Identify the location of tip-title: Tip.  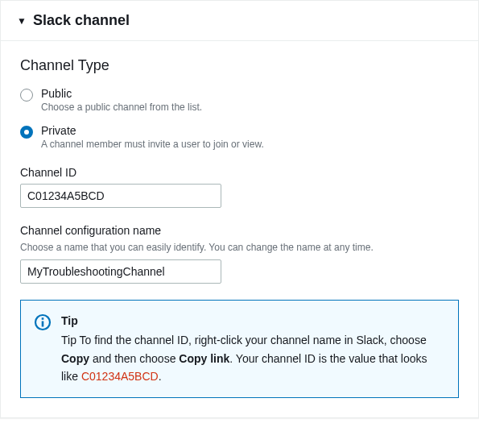
(253, 321).